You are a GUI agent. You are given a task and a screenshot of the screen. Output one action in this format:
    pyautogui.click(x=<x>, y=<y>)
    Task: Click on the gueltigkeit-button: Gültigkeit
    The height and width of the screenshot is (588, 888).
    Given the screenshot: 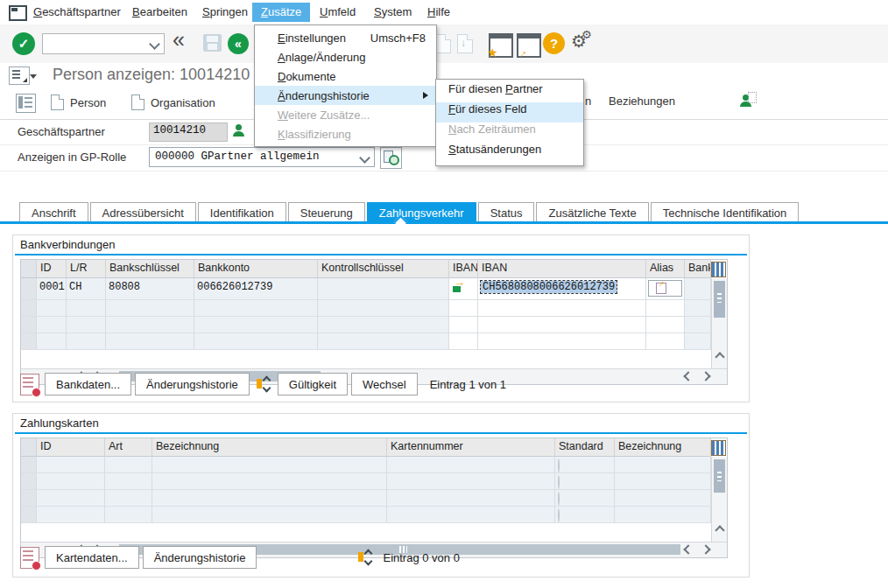 What is the action you would take?
    pyautogui.click(x=313, y=384)
    